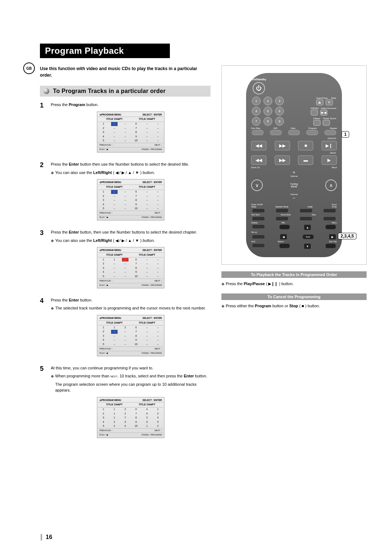 The height and width of the screenshot is (555, 392). What do you see at coordinates (131, 336) in the screenshot?
I see `program-menu-4: ◆PROGRAM MENUSELECT : ENTERTITLE CHAPTTI…` at bounding box center [131, 336].